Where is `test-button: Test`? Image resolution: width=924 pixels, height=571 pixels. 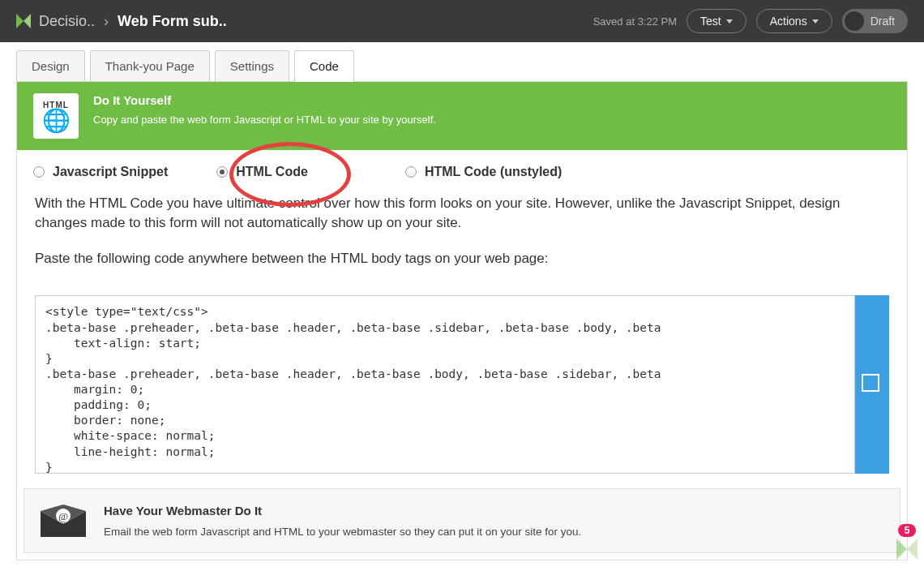 test-button: Test is located at coordinates (717, 21).